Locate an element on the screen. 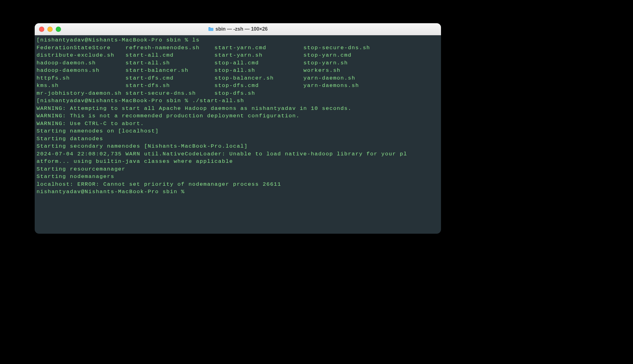 The width and height of the screenshot is (633, 364). titlebar: sbin — -zsh — 100×26 is located at coordinates (238, 29).